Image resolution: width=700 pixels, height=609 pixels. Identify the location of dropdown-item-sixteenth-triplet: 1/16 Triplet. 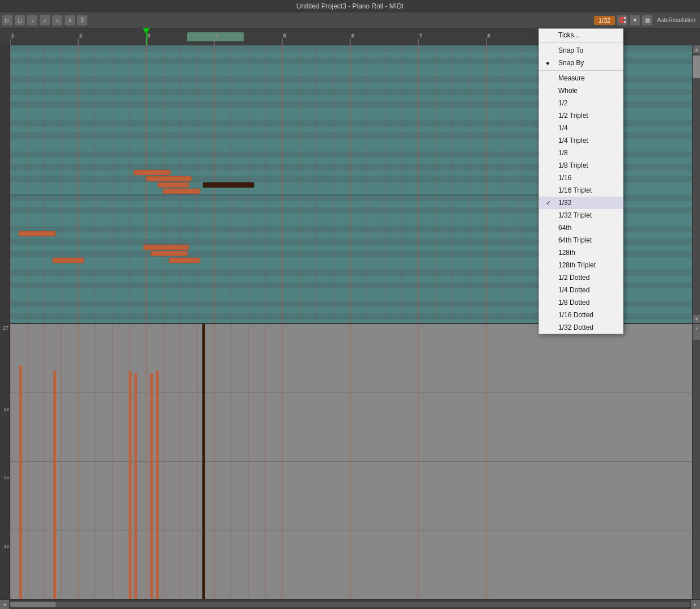
(581, 190).